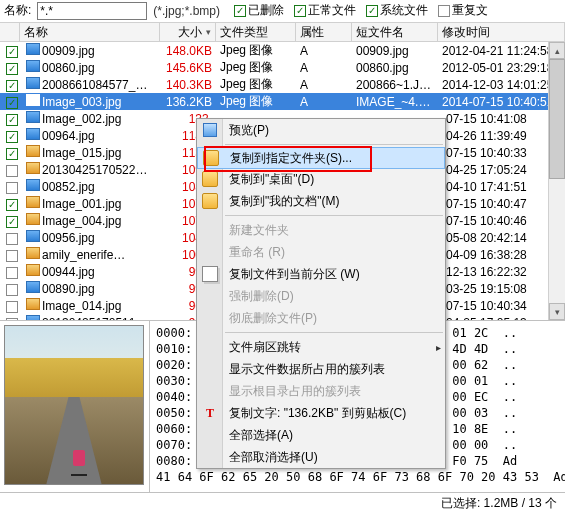 Image resolution: width=565 pixels, height=520 pixels. Describe the element at coordinates (557, 312) in the screenshot. I see `scroll-down-icon: ▾` at that location.